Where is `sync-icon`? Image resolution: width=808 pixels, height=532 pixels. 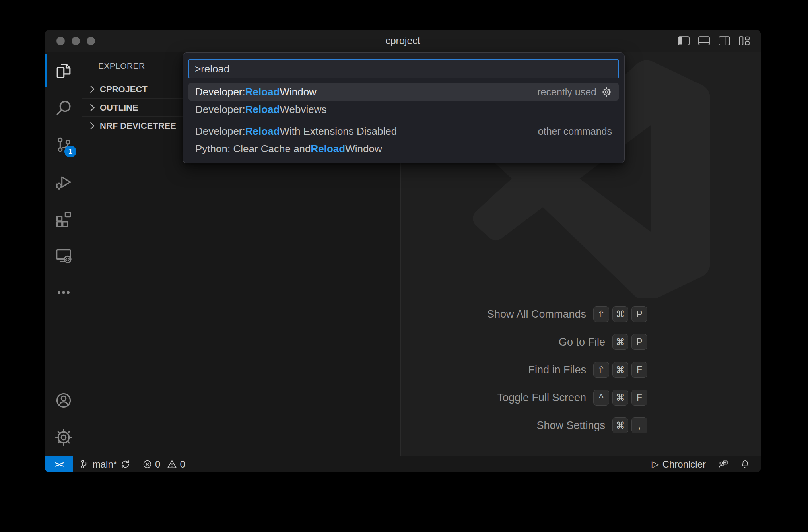 sync-icon is located at coordinates (126, 464).